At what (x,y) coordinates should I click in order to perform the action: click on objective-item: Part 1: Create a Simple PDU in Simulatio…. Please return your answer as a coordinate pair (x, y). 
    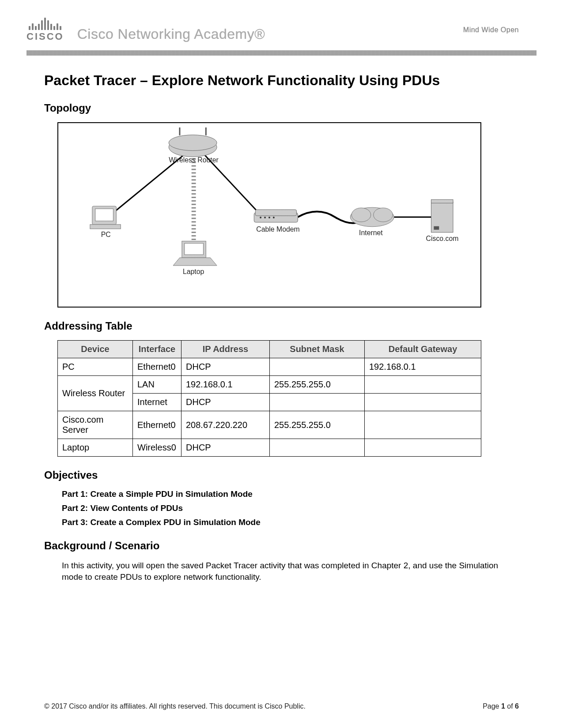
    Looking at the image, I should click on (291, 494).